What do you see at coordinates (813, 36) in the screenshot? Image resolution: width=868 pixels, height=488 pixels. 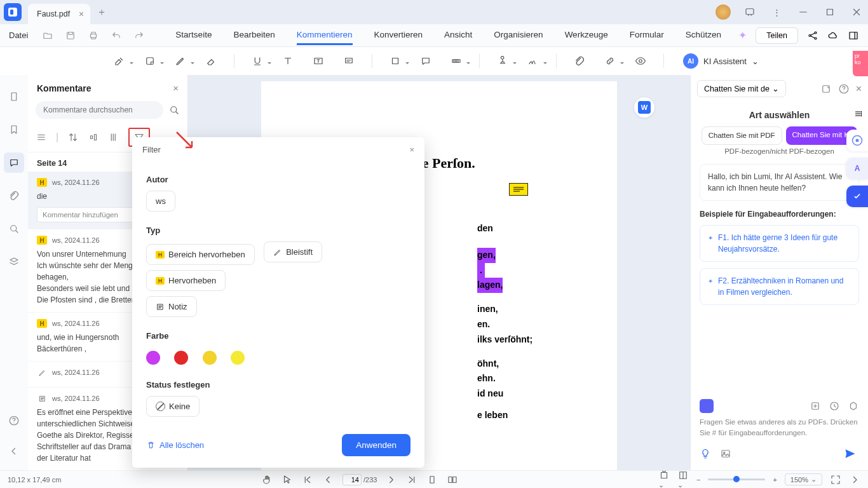 I see `share-node-icon` at bounding box center [813, 36].